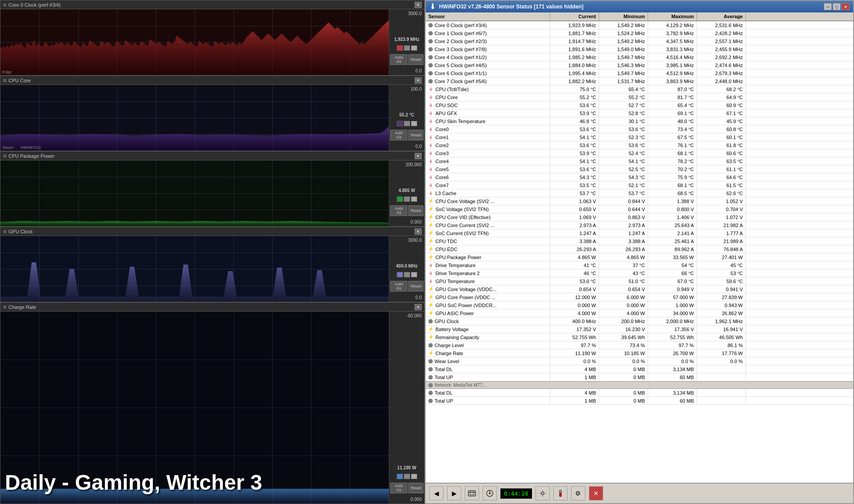 The width and height of the screenshot is (854, 504). What do you see at coordinates (640, 137) in the screenshot?
I see `table-row: 🌡Core1 54.1 °C 52.3 °C 67.5 °C 60.1 °C` at bounding box center [640, 137].